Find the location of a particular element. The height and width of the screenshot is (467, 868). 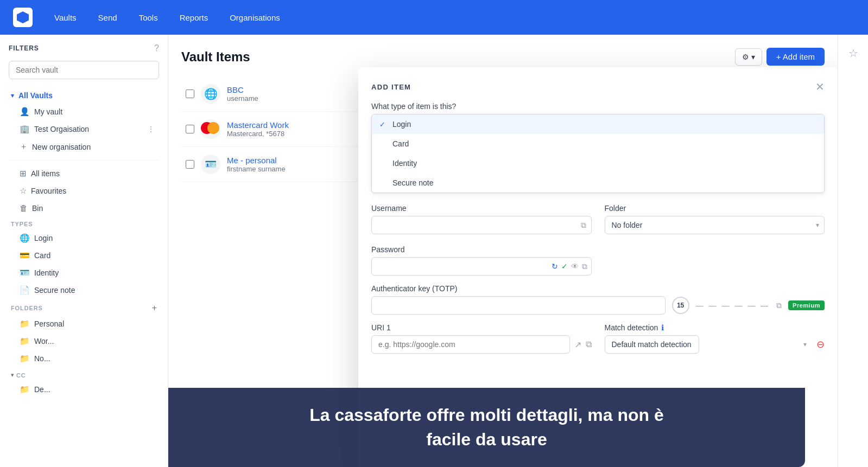

totp-timer-circle: 15 is located at coordinates (681, 305).